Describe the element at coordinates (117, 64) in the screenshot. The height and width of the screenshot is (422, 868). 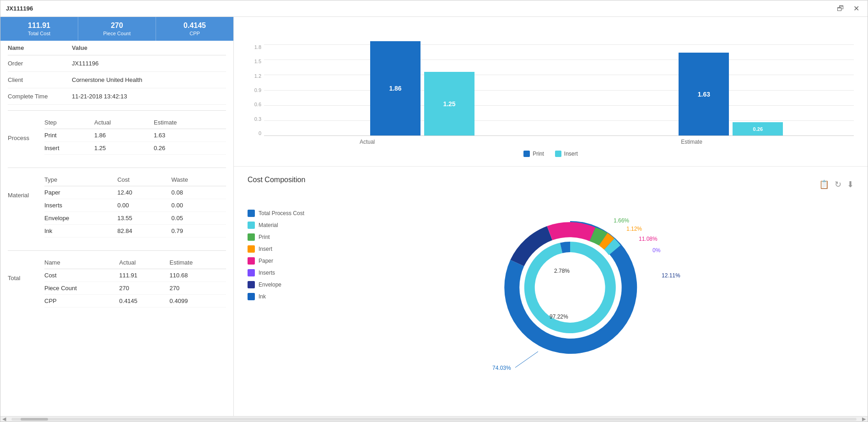
I see `order-row: Order JX111196` at that location.